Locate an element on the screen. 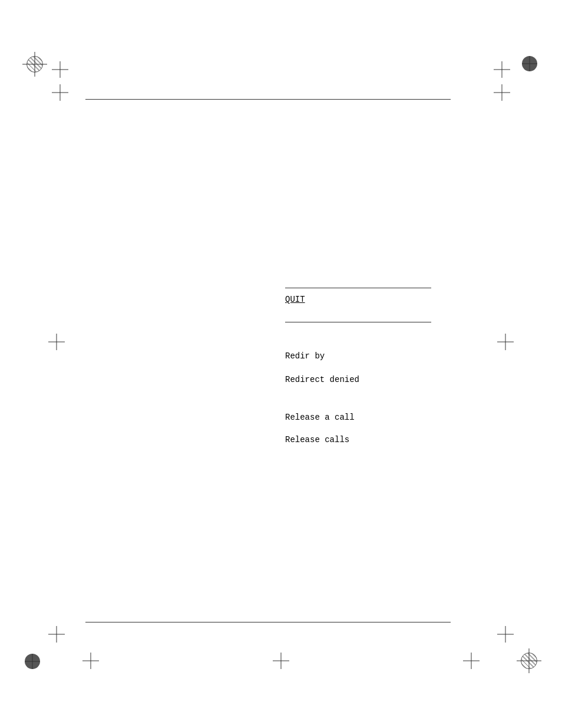 The width and height of the screenshot is (562, 728). top-rule is located at coordinates (268, 99).